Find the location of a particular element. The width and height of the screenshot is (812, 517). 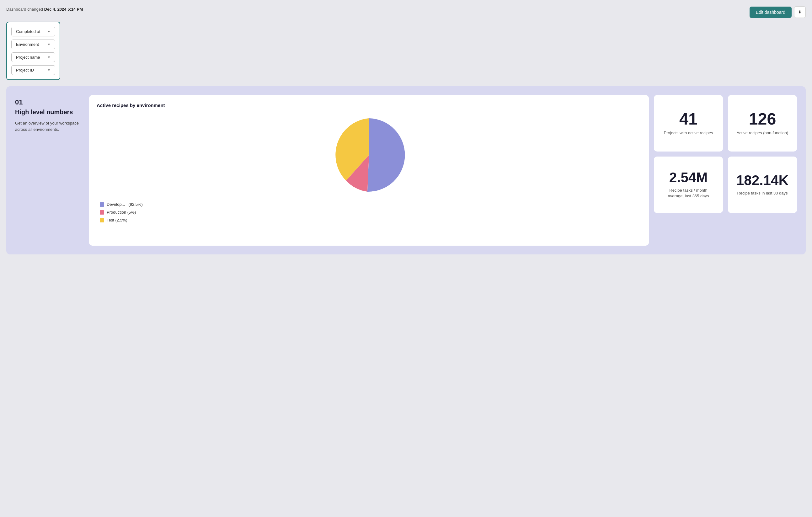

stat-label-recipe-tasks-30: Recipe tasks in last 30 days is located at coordinates (762, 193).